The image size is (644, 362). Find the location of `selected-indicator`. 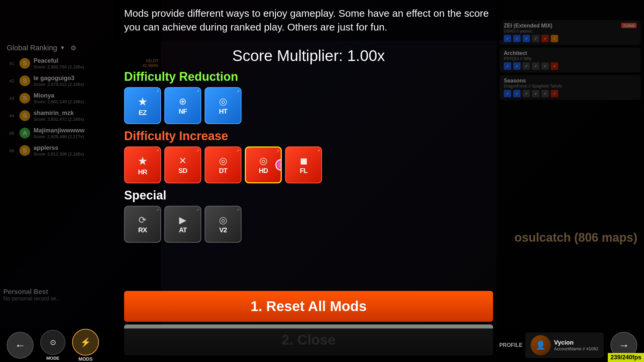

selected-indicator is located at coordinates (278, 165).